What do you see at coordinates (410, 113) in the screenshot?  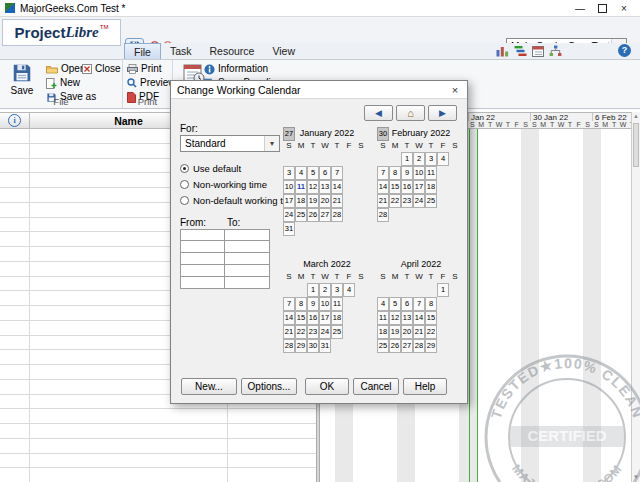 I see `today-button: ⌂` at bounding box center [410, 113].